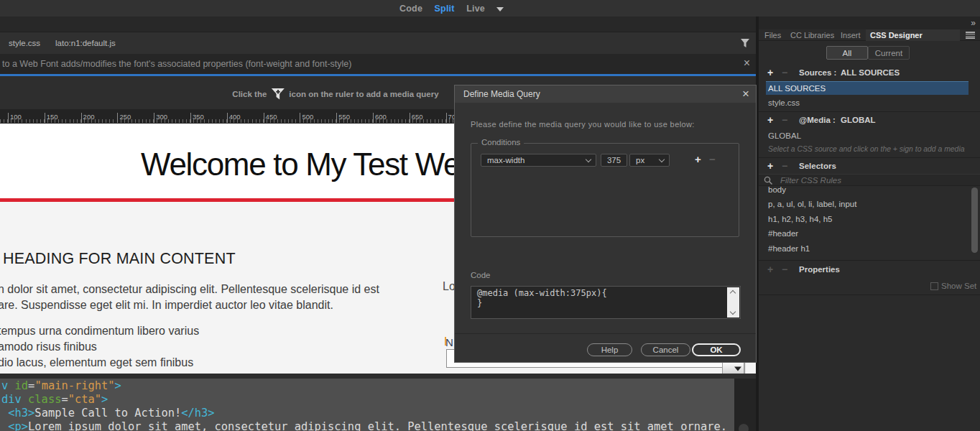 The image size is (980, 431). I want to click on ruler-label: 600, so click(381, 116).